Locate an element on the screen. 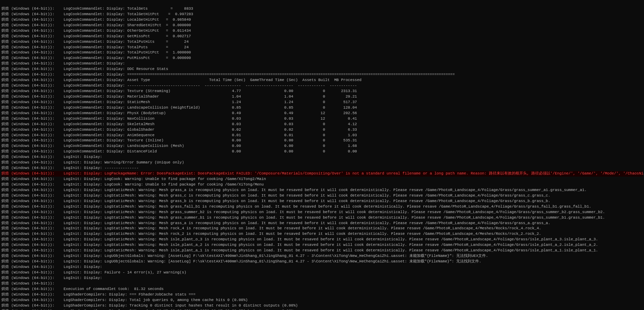 This screenshot has width=644, height=310. console-line-3: 烘焙 (Windows (64-bit)): LogCookCommandlet… is located at coordinates (322, 26).